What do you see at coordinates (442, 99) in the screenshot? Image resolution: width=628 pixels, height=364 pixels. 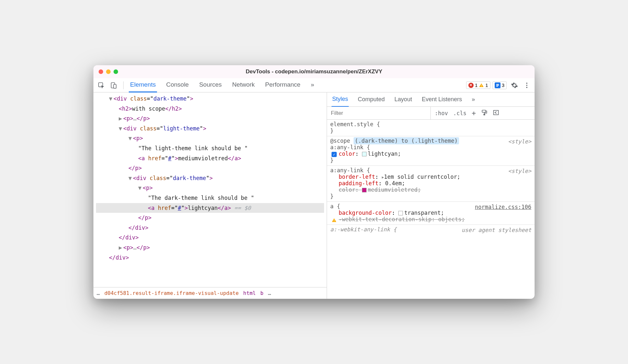 I see `sub-tab-listeners: Event Listeners` at bounding box center [442, 99].